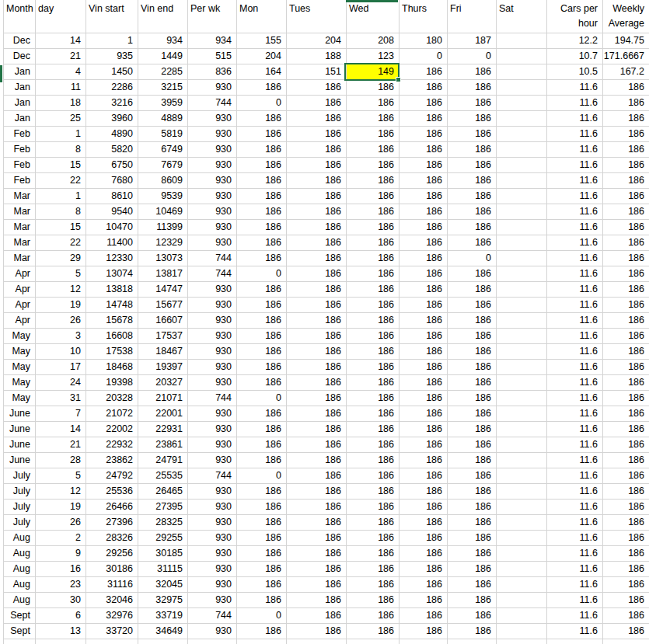 The height and width of the screenshot is (644, 649). I want to click on header-cell-tues: Tues, so click(317, 17).